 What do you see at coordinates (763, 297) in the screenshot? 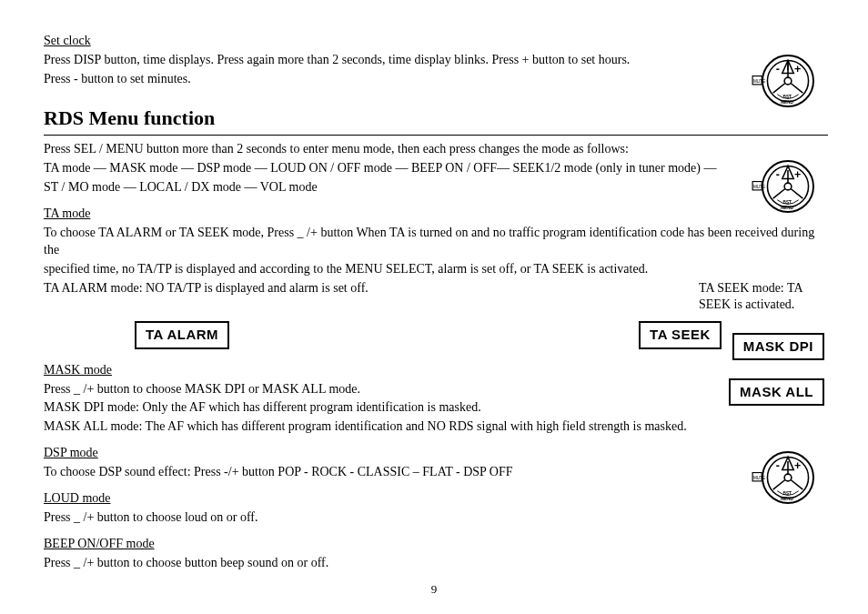
I see `body-text: TA SEEK mode: TA SEEK is activated.` at bounding box center [763, 297].